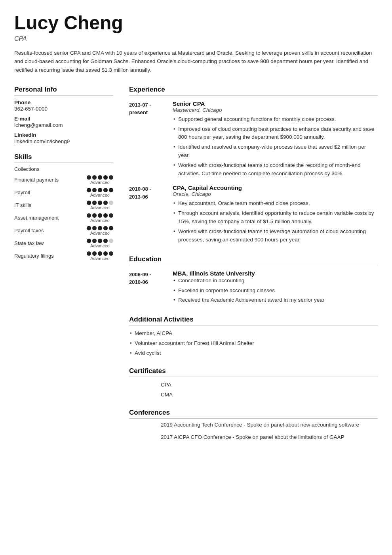  I want to click on certificates-section: Certificates CPACMA, so click(253, 383).